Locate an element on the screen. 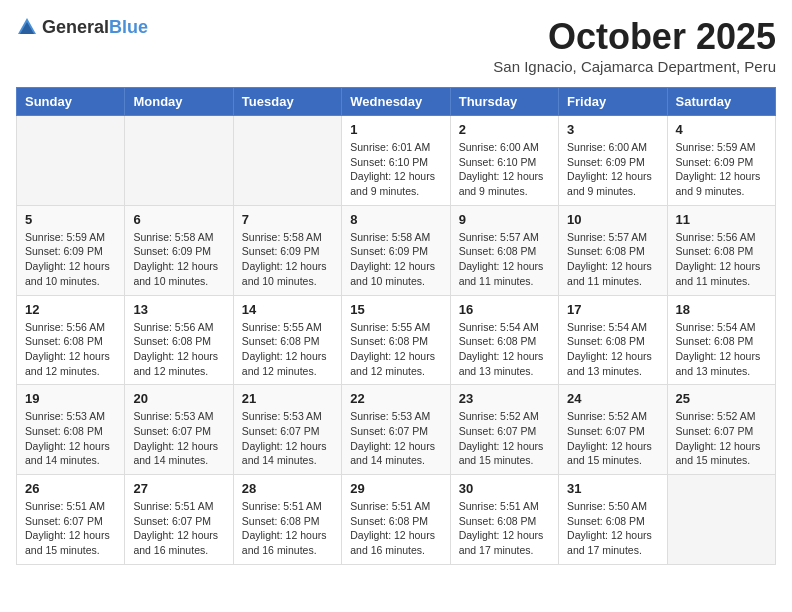 The width and height of the screenshot is (792, 612). calendar-cell: 20Sunrise: 5:53 AM Sunset: 6:07 PM Dayli… is located at coordinates (179, 430).